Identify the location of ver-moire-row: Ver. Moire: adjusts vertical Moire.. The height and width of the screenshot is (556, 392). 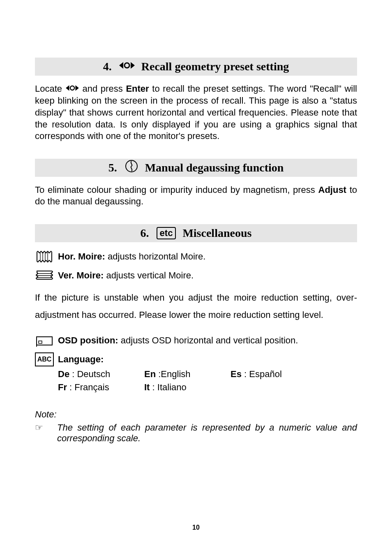
(196, 276).